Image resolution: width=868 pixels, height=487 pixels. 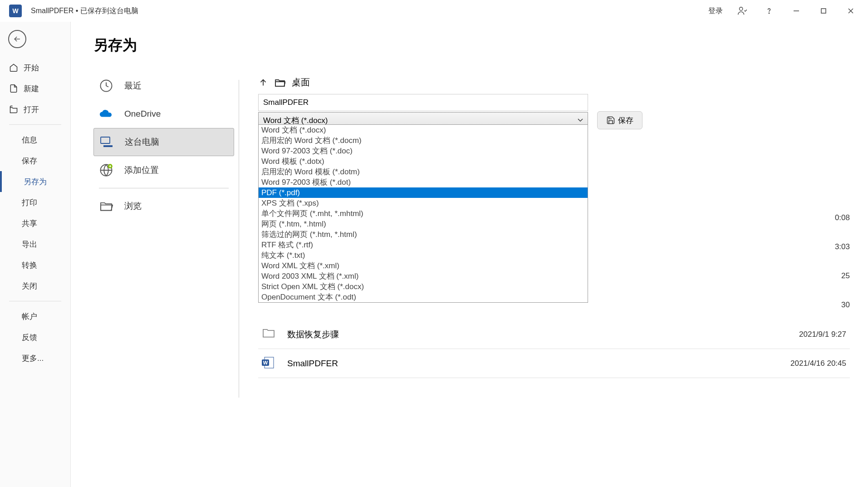 I want to click on login-link: 登录, so click(x=716, y=11).